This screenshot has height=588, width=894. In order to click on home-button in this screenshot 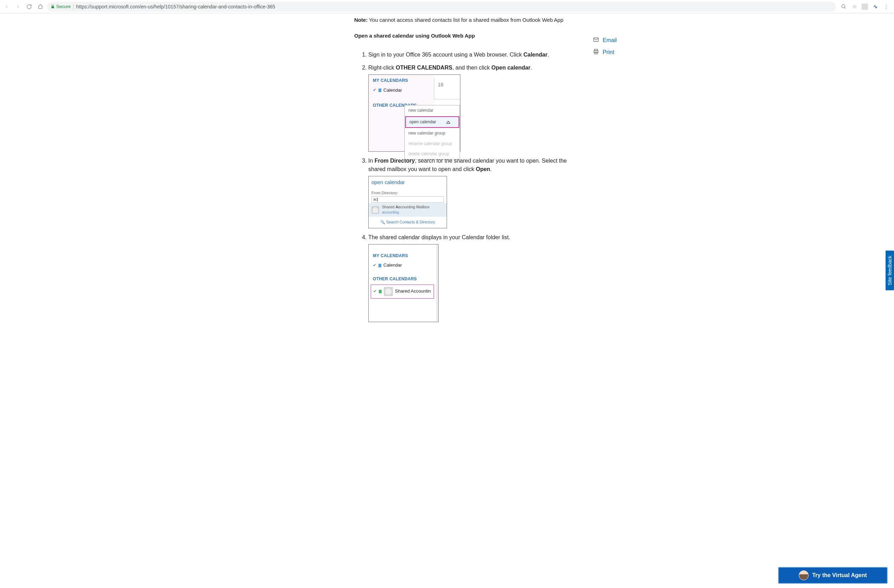, I will do `click(41, 7)`.